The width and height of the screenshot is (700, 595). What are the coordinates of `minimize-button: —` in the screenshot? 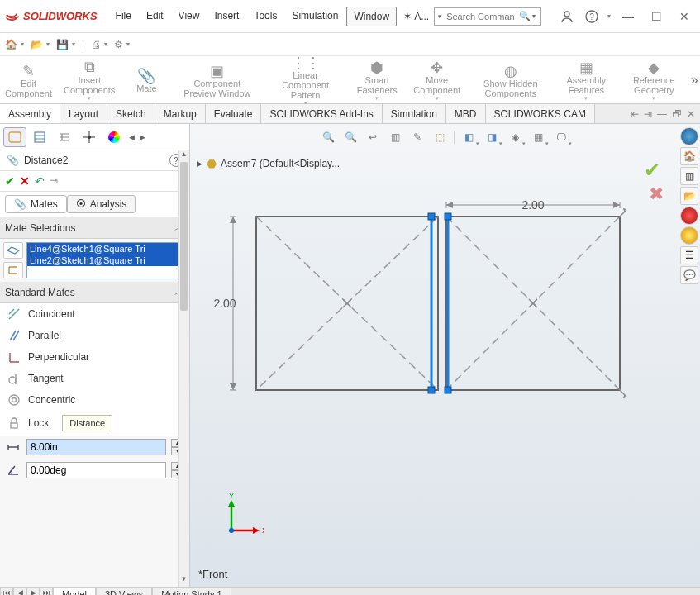 It's located at (628, 17).